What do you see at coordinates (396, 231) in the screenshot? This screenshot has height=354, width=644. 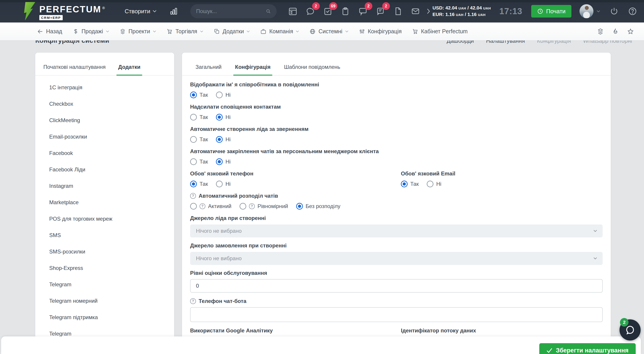 I see `lead-source-select: Нічого не вибрано` at bounding box center [396, 231].